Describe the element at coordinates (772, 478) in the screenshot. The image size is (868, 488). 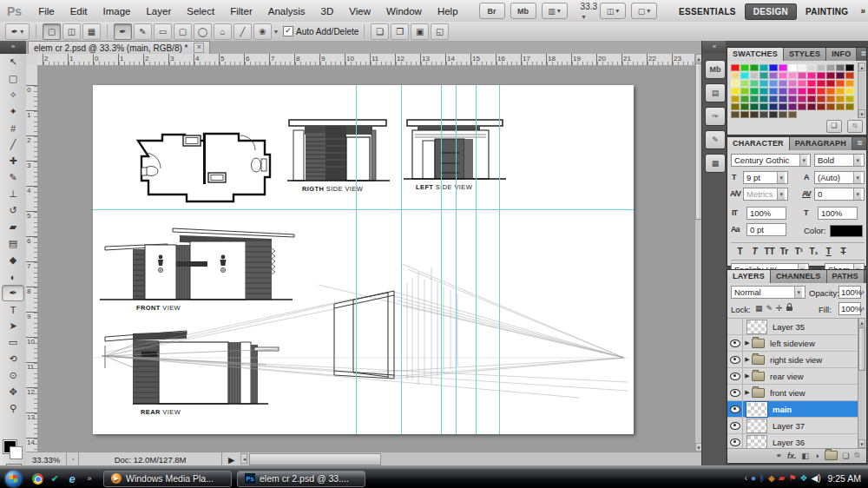
I see `update-icon: ◆` at that location.